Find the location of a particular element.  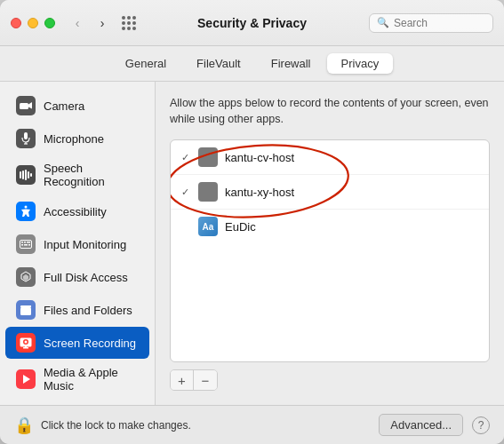

add-app-button: + is located at coordinates (182, 380).